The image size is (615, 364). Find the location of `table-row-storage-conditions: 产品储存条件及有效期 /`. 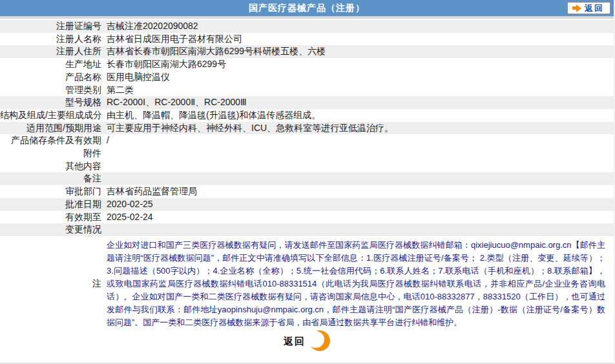

table-row-storage-conditions: 产品储存条件及有效期 / is located at coordinates (307, 141).